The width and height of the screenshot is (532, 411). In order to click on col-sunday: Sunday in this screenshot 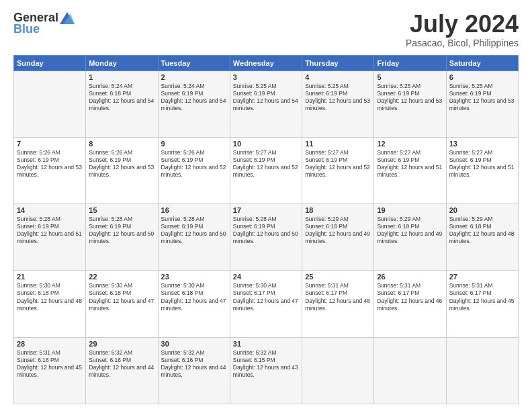, I will do `click(50, 63)`.